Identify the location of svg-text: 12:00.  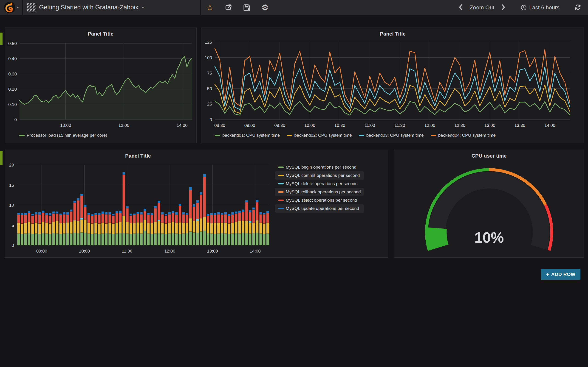
(170, 251).